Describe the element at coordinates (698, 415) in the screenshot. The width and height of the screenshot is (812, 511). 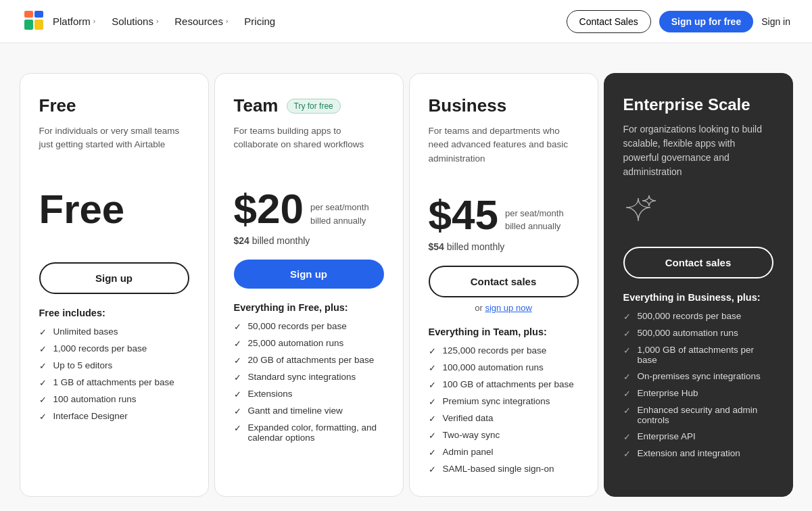
I see `list-item: ✓Enhanced security and admin controls` at that location.